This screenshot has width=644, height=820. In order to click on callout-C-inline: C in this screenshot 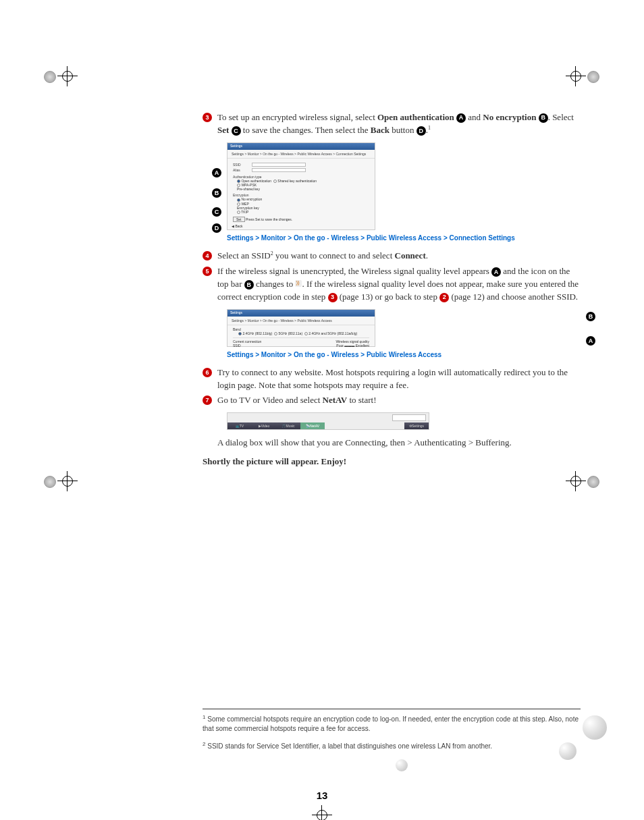, I will do `click(236, 131)`.